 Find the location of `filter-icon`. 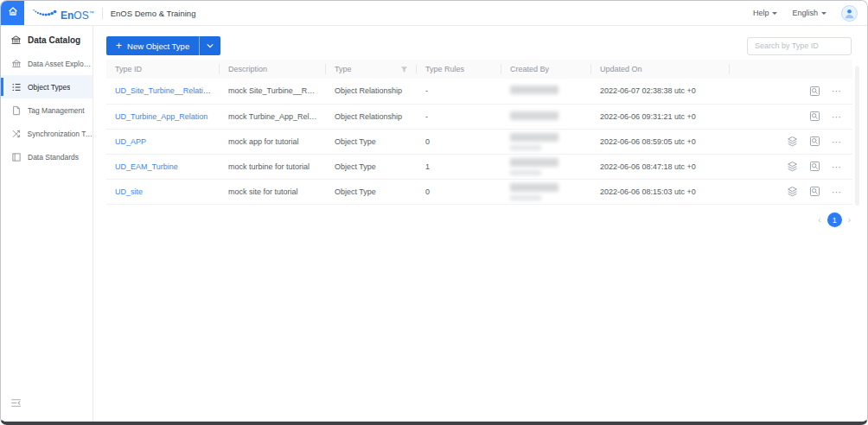

filter-icon is located at coordinates (405, 69).